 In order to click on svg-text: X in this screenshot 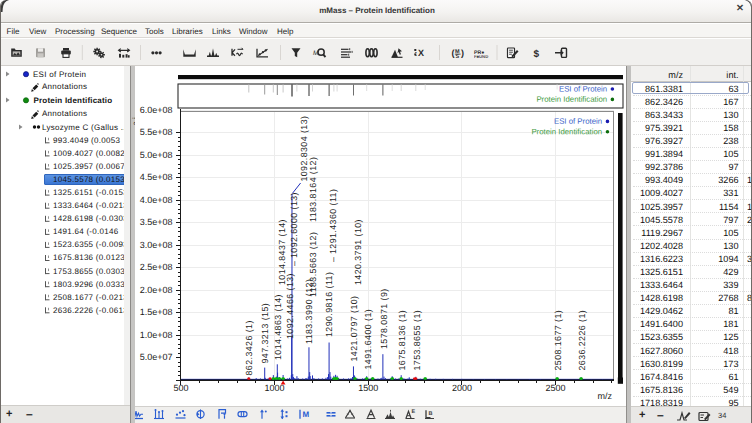, I will do `click(421, 53)`.